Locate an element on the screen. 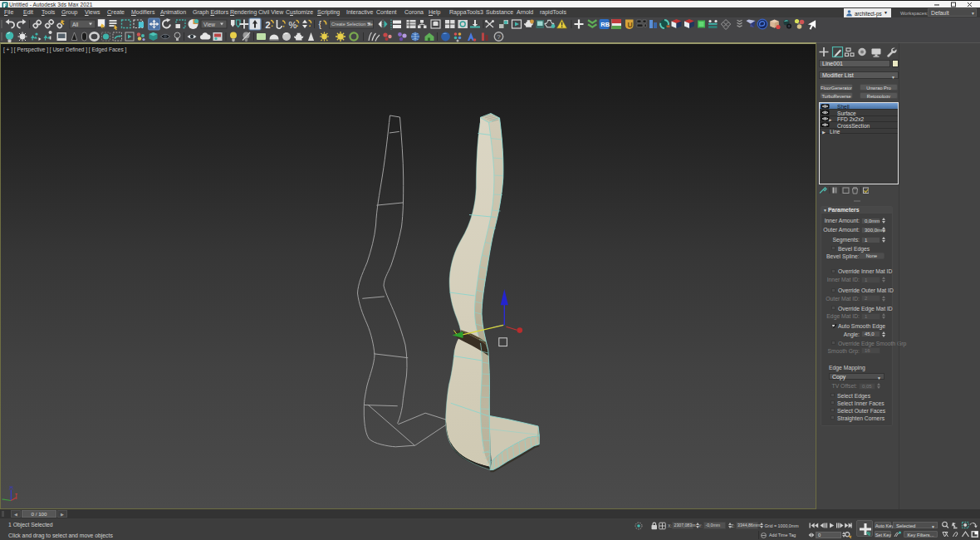  svg-text: All is located at coordinates (76, 25).